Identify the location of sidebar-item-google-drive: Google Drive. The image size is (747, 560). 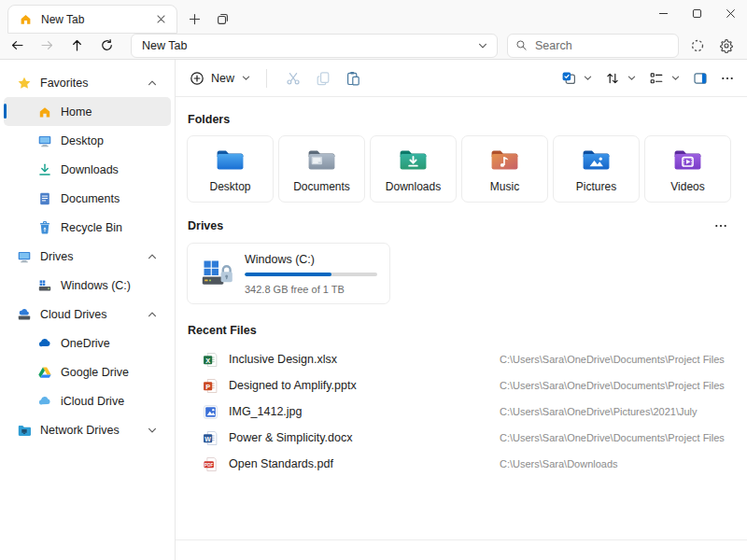
(88, 371).